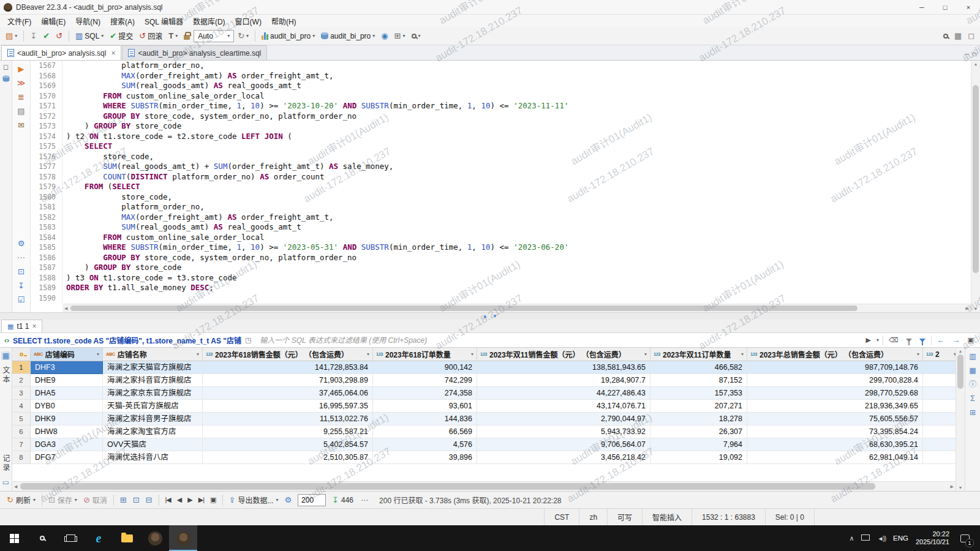 This screenshot has height=551, width=980. Describe the element at coordinates (835, 381) in the screenshot. I see `grid-cell: 299,700,828.4` at that location.